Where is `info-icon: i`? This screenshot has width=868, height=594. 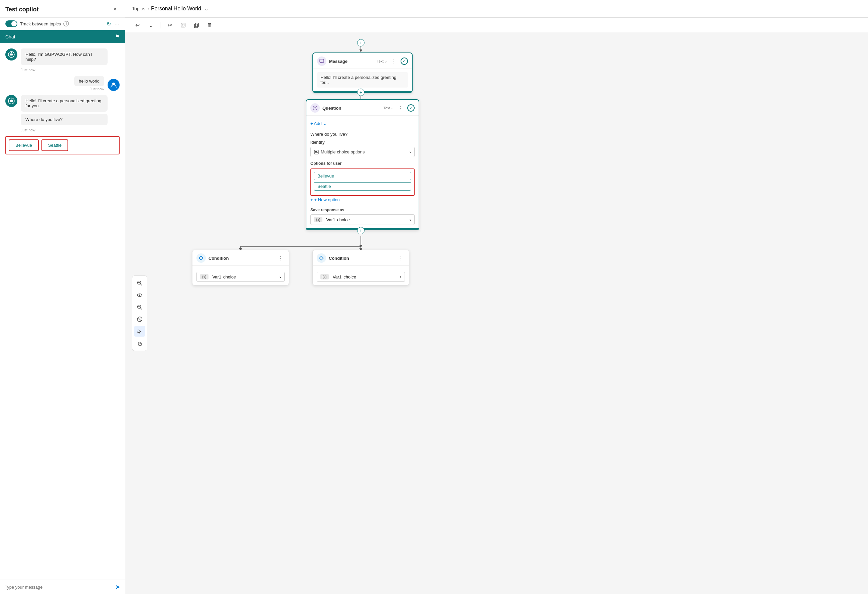
info-icon: i is located at coordinates (66, 24).